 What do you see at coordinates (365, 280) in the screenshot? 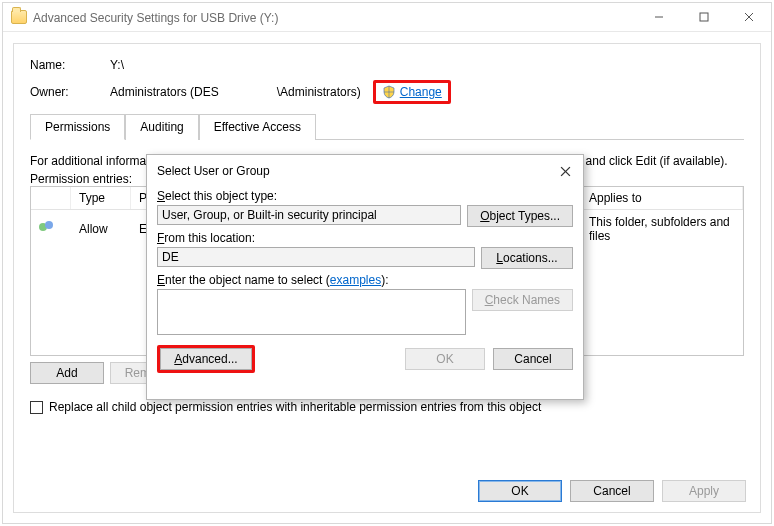
I see `enter-name-label: Enter the object name to select (example…` at bounding box center [365, 280].